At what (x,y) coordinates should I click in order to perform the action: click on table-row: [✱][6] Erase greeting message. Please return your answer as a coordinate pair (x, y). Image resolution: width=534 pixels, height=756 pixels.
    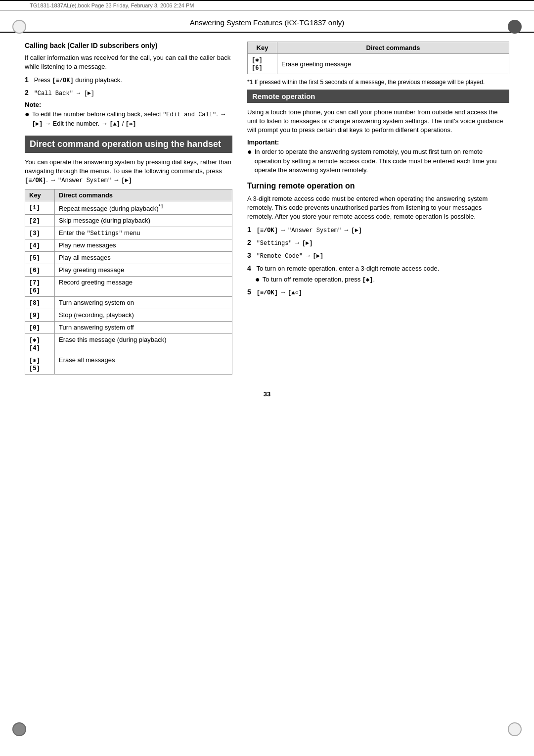
    Looking at the image, I should click on (379, 64).